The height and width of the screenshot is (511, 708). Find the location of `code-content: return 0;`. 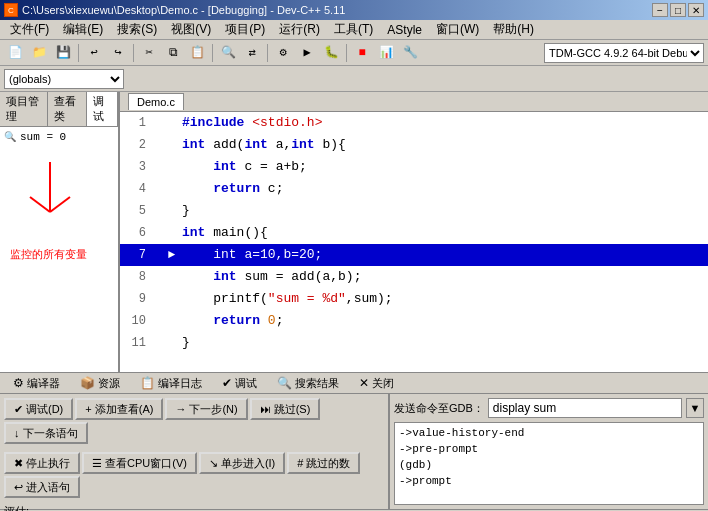

code-content: return 0; is located at coordinates (443, 321).